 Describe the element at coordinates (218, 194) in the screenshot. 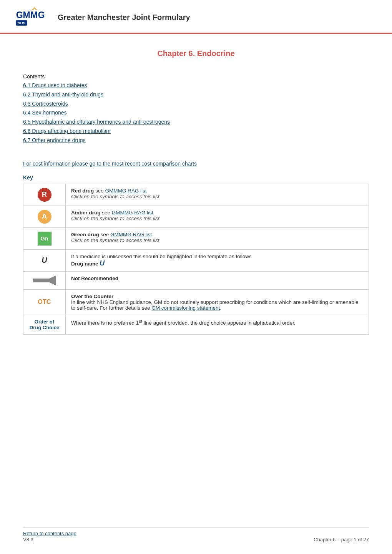

I see `description-cell-red: Red drug see GMMMG RAG list Click on the…` at that location.